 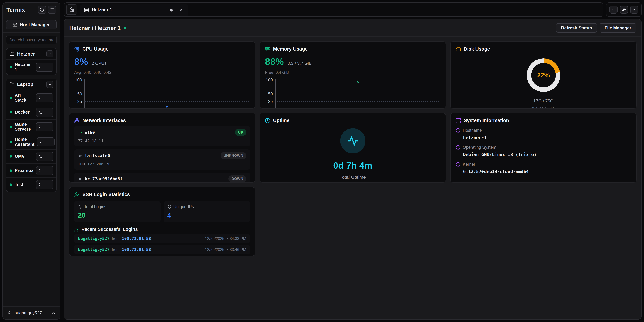 I want to click on login-time: 12/29/2025, 8:33:46 PM, so click(x=226, y=250).